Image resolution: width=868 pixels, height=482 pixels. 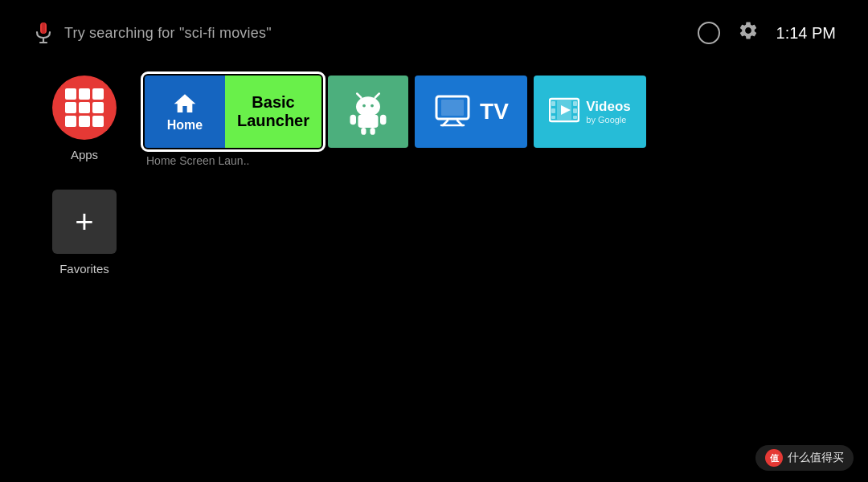 What do you see at coordinates (806, 34) in the screenshot?
I see `time-display: 1:14 PM` at bounding box center [806, 34].